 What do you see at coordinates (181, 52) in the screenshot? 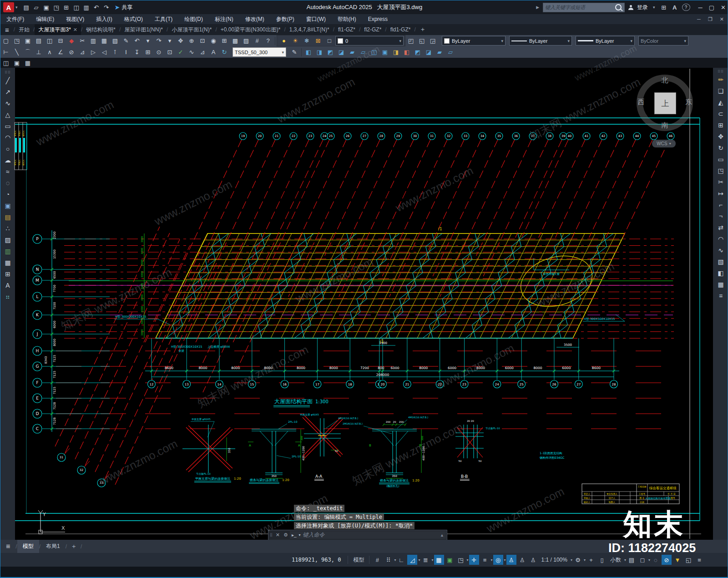
I see `tssd-check-icon: ✓` at bounding box center [181, 52].